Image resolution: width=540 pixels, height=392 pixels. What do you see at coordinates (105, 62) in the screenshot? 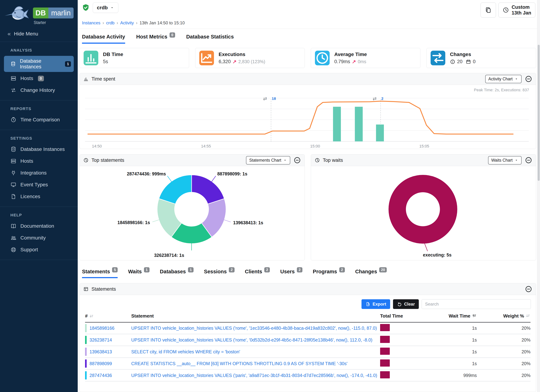
I see `card-value: 5s` at bounding box center [105, 62].